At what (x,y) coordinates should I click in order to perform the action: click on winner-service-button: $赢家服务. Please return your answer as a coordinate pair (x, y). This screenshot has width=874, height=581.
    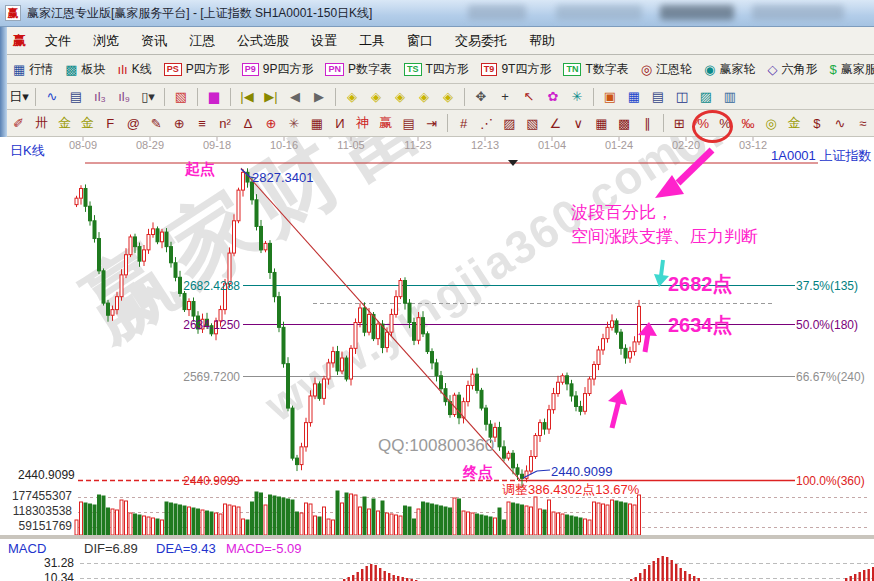
    Looking at the image, I should click on (848, 70).